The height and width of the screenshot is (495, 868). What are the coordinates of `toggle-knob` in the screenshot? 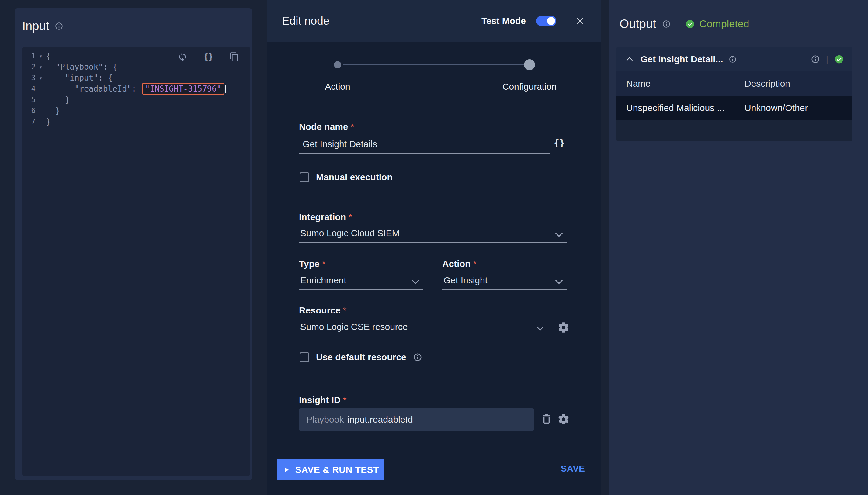 It's located at (551, 21).